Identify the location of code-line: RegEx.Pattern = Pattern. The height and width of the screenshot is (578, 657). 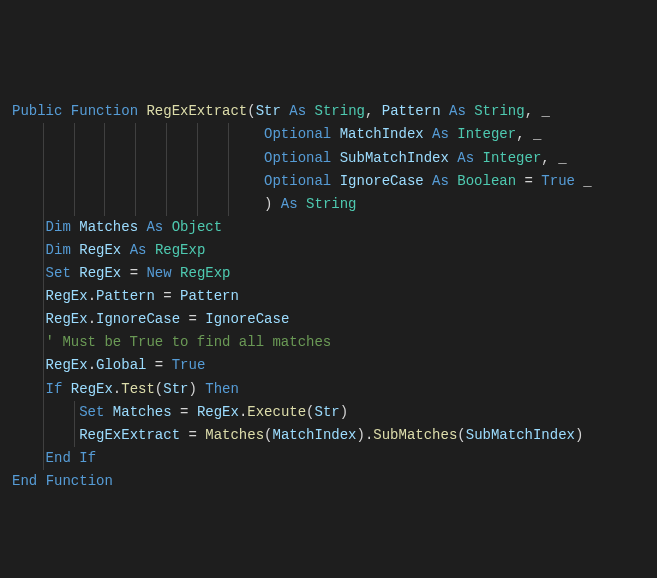
(328, 296).